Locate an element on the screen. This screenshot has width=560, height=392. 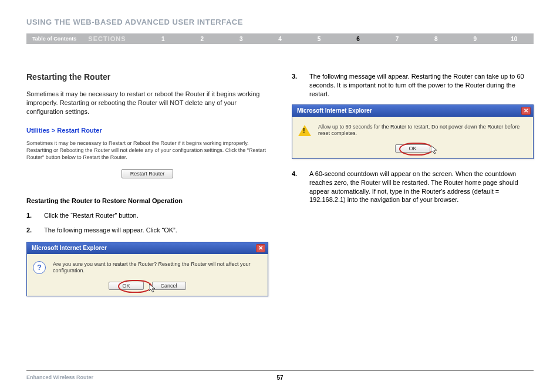
nav-8: 8 is located at coordinates (436, 39).